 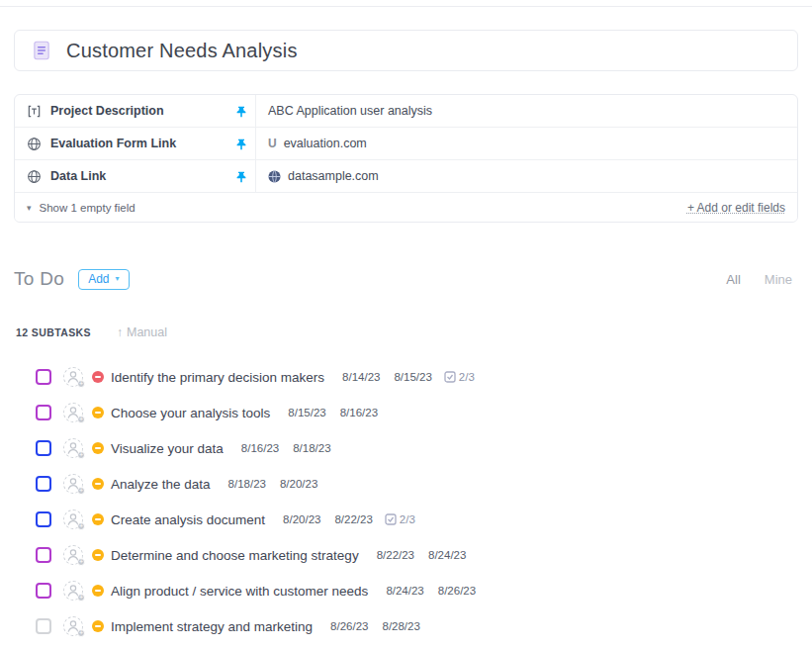 What do you see at coordinates (396, 555) in the screenshot?
I see `task-start-date: 8/22/23` at bounding box center [396, 555].